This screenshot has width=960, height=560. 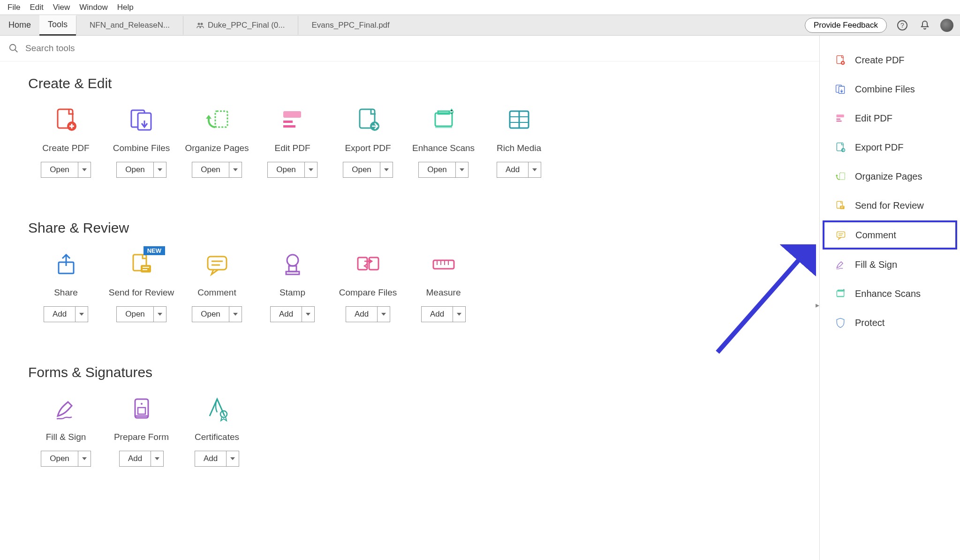 What do you see at coordinates (58, 25) in the screenshot?
I see `tab-tools: Tools` at bounding box center [58, 25].